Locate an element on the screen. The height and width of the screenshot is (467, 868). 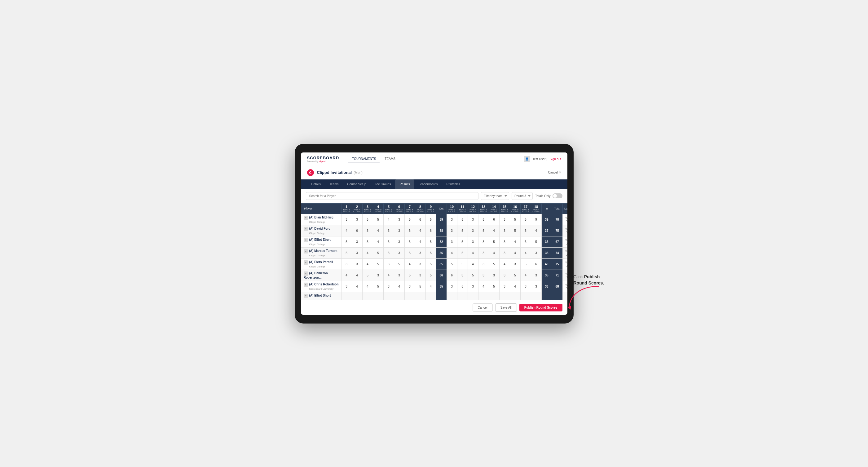
hole-17-score: 6 is located at coordinates (526, 242).